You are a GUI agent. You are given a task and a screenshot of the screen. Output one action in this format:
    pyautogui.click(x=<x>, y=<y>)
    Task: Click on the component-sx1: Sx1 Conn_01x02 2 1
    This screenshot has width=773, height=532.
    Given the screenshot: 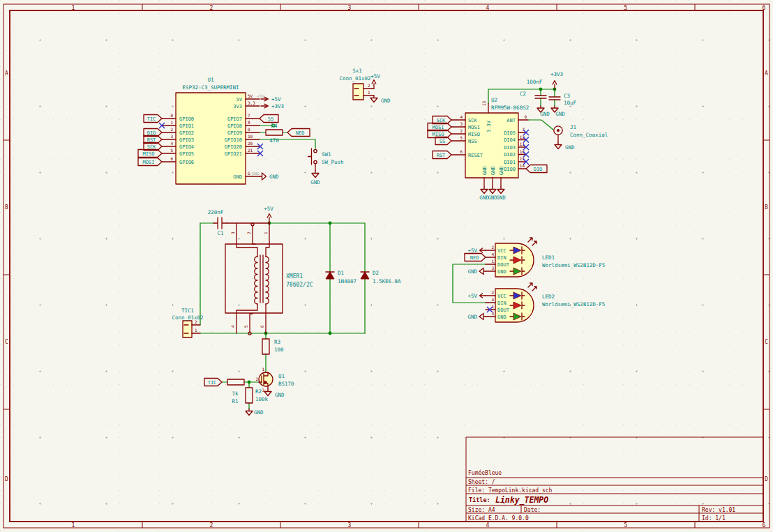 What is the action you would take?
    pyautogui.click(x=357, y=84)
    